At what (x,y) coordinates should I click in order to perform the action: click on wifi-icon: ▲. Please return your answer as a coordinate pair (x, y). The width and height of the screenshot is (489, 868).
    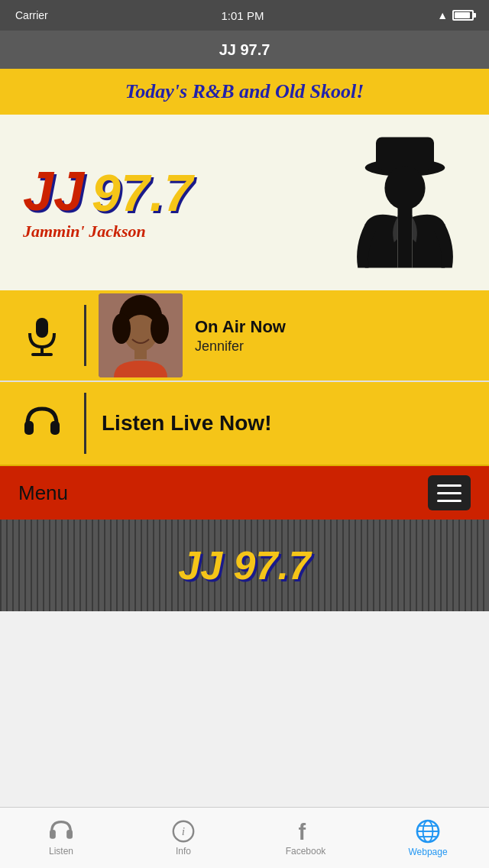
    Looking at the image, I should click on (442, 15).